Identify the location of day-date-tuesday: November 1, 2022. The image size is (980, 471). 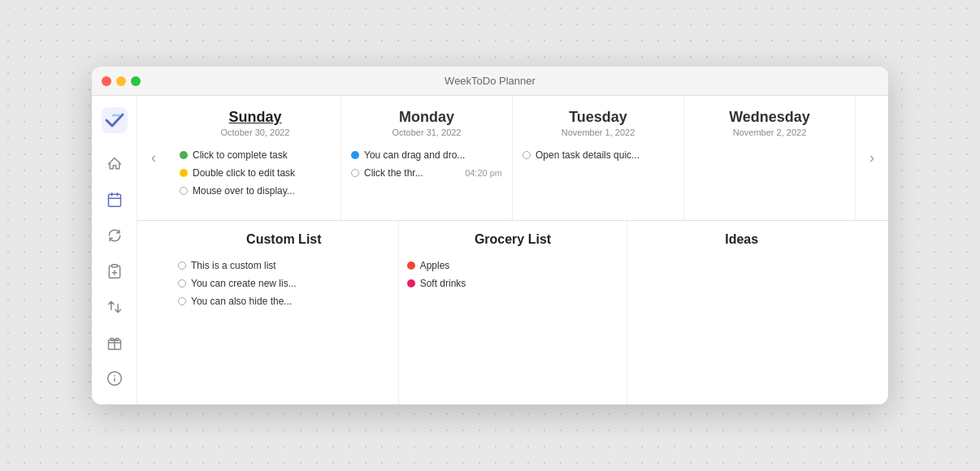
(598, 132).